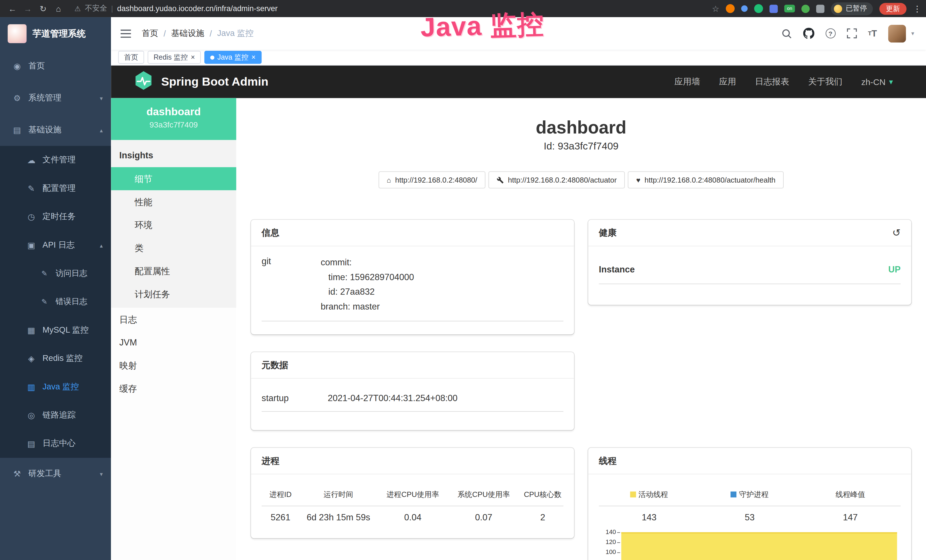  I want to click on refresh-icon: ↻, so click(43, 8).